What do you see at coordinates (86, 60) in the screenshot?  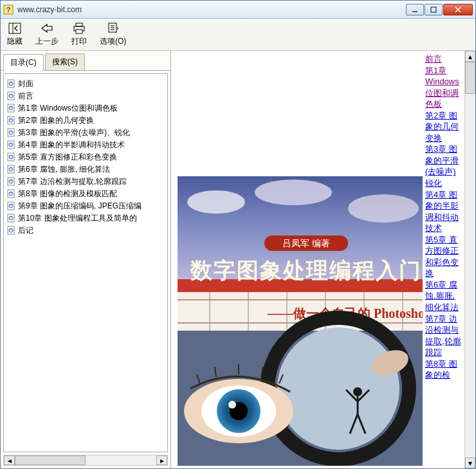 I see `nav-tabs: 目录(C) 搜索(S)` at bounding box center [86, 60].